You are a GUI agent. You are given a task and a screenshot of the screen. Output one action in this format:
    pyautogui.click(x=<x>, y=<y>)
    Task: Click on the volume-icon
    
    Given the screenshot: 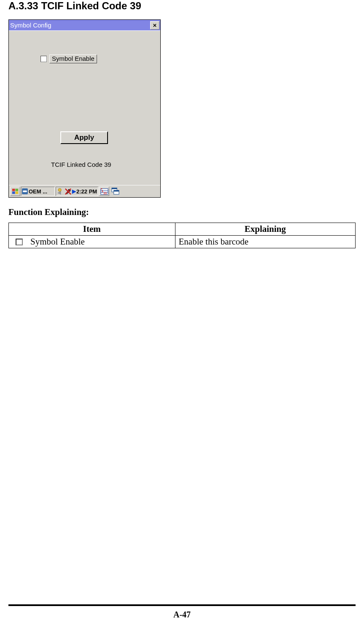 What is the action you would take?
    pyautogui.click(x=61, y=192)
    